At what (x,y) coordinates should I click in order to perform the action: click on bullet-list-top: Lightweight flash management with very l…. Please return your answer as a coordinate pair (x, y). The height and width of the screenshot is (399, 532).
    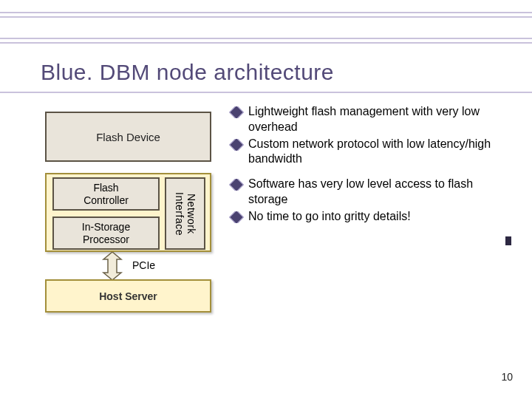
    Looking at the image, I should click on (369, 136).